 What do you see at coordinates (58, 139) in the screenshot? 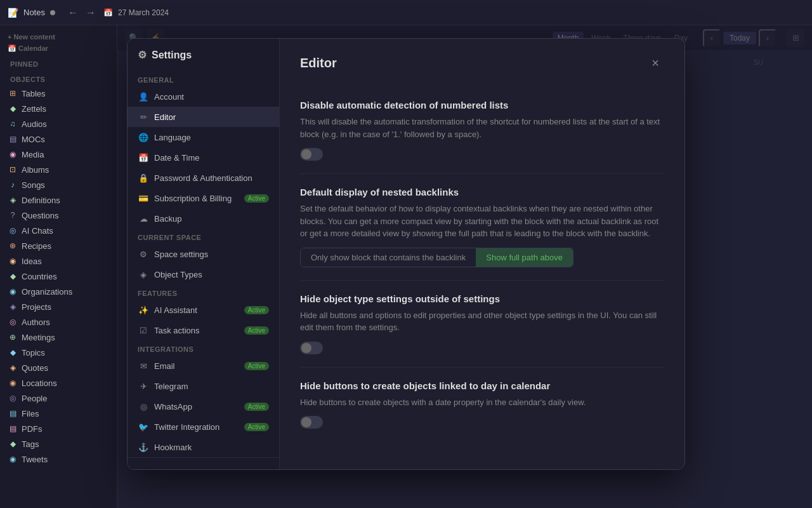
I see `sidebar-item-mocs: ▤ MOCs` at bounding box center [58, 139].